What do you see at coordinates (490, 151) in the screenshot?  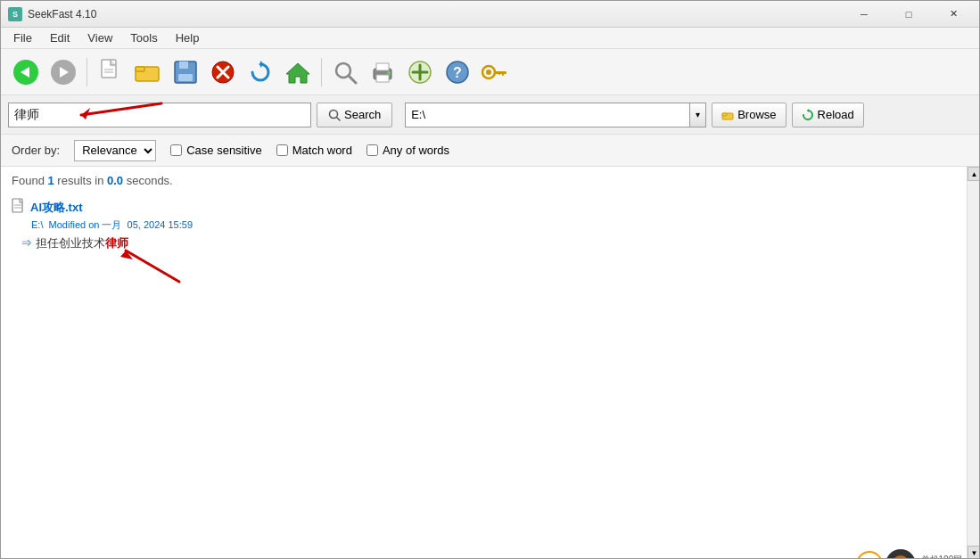 I see `options-bar: Order by: Relevance Date Name Size Case …` at bounding box center [490, 151].